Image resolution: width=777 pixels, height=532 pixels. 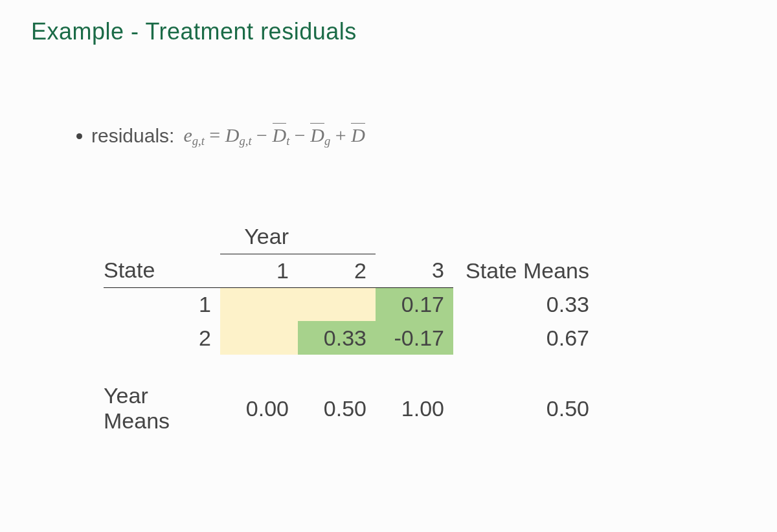 What do you see at coordinates (528, 338) in the screenshot?
I see `state-mean: 0.67` at bounding box center [528, 338].